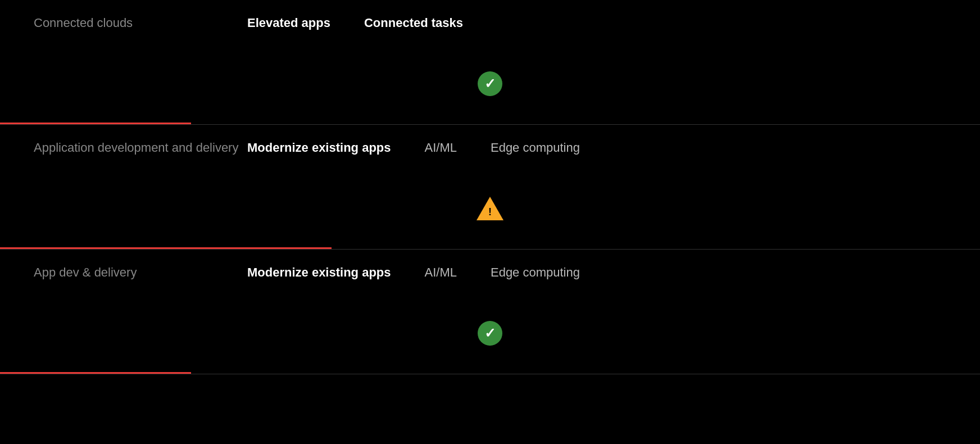  Describe the element at coordinates (490, 146) in the screenshot. I see `row-2-header: Application development and delivery Mod…` at that location.